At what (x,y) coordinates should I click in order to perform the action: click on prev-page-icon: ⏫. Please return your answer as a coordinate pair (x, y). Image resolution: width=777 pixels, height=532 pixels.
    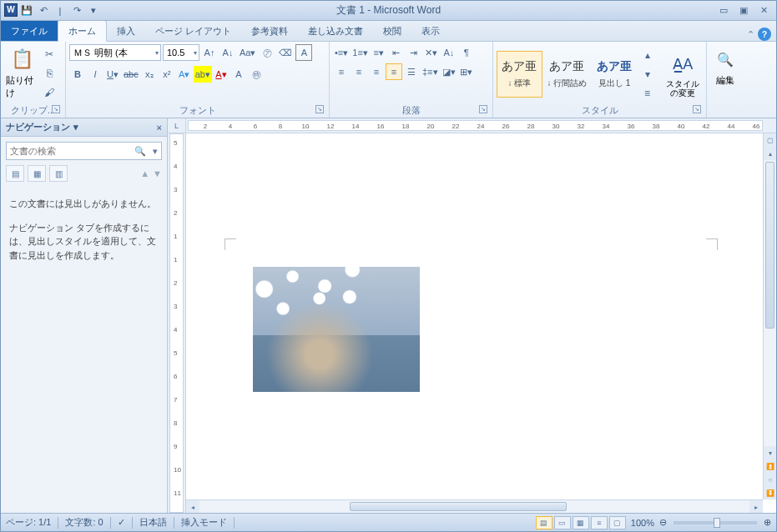
    Looking at the image, I should click on (769, 466).